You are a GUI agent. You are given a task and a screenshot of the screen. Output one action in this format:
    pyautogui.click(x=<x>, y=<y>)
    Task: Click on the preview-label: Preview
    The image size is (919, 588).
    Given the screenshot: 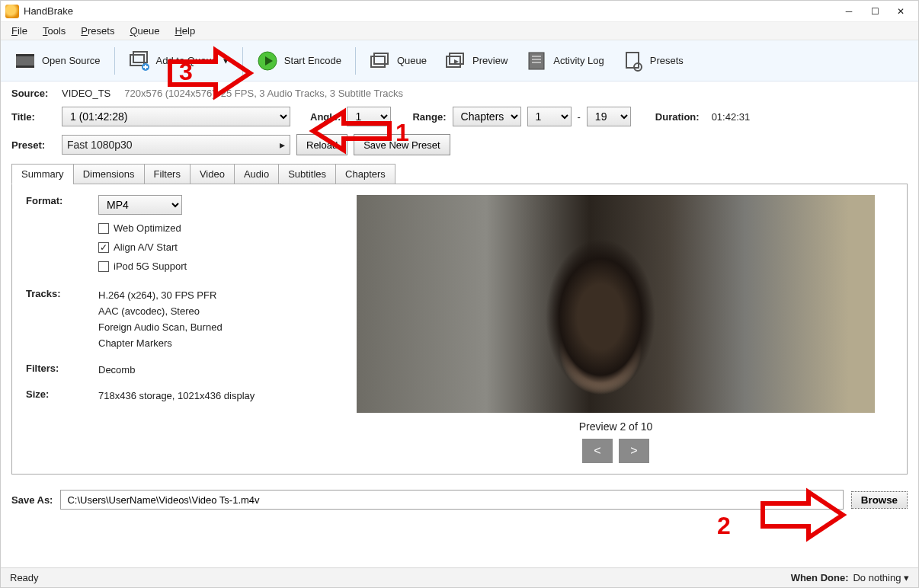 What is the action you would take?
    pyautogui.click(x=490, y=61)
    